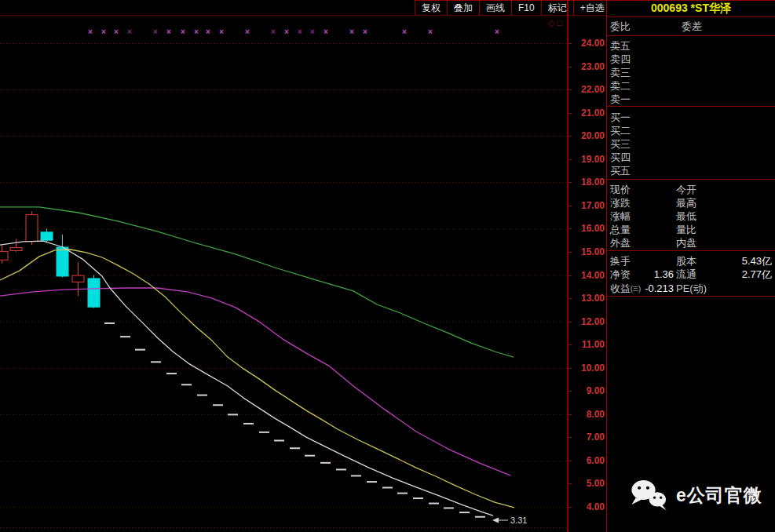 Image resolution: width=775 pixels, height=532 pixels. I want to click on chart-corner-icons: ◇□, so click(556, 24).